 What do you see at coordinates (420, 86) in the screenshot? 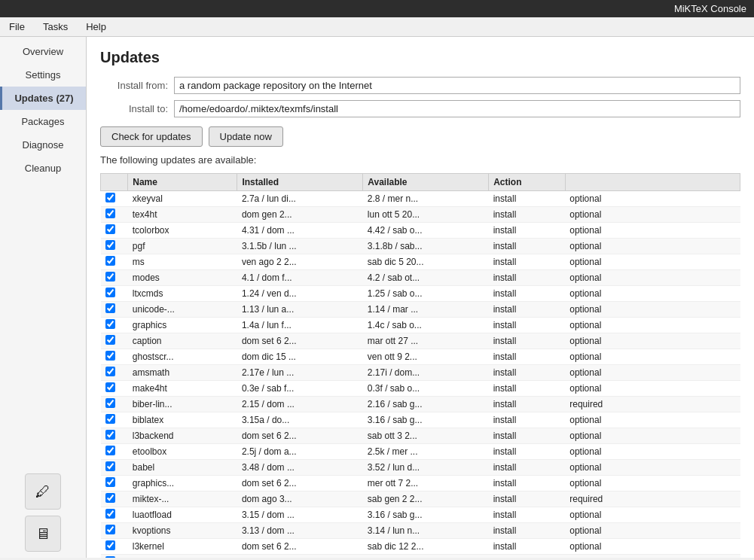
I see `install-from-row: Install from: a random package repositor…` at bounding box center [420, 86].